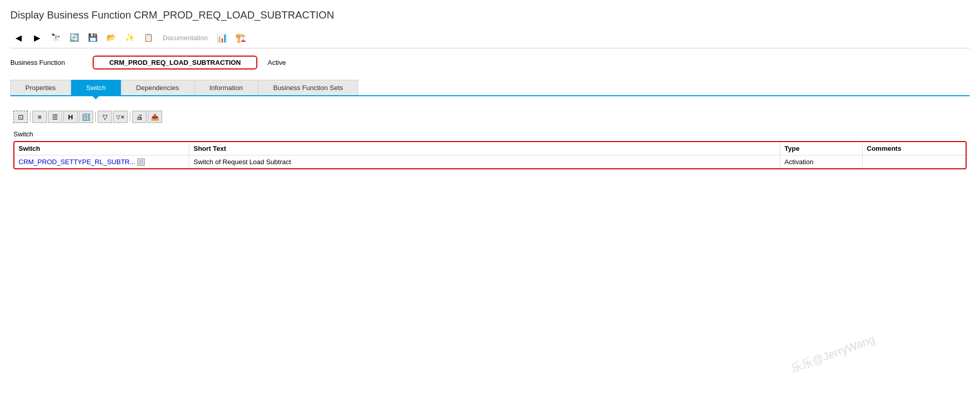 Image resolution: width=980 pixels, height=403 pixels. I want to click on binoculars-icon: 🔭, so click(56, 38).